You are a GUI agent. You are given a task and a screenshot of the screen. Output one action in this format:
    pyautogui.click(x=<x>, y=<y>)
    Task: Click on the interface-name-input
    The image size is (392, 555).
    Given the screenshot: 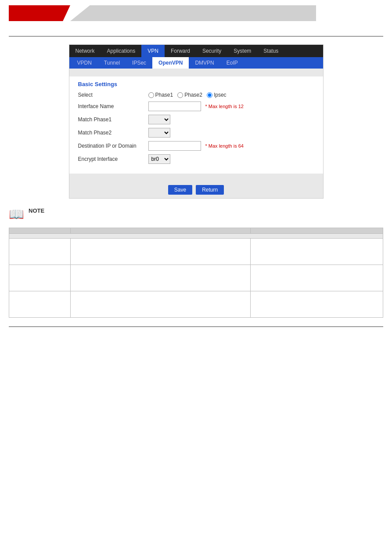 What is the action you would take?
    pyautogui.click(x=175, y=106)
    